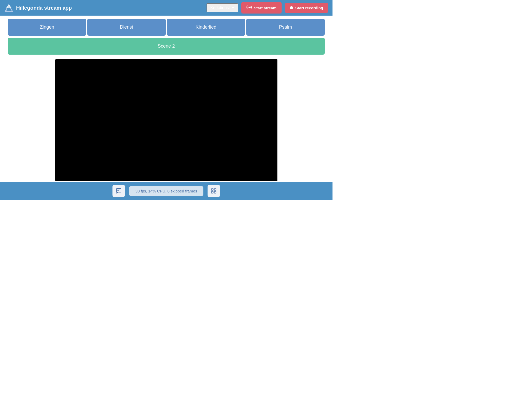 The image size is (532, 400). I want to click on start-recording-button: Start recording, so click(307, 8).